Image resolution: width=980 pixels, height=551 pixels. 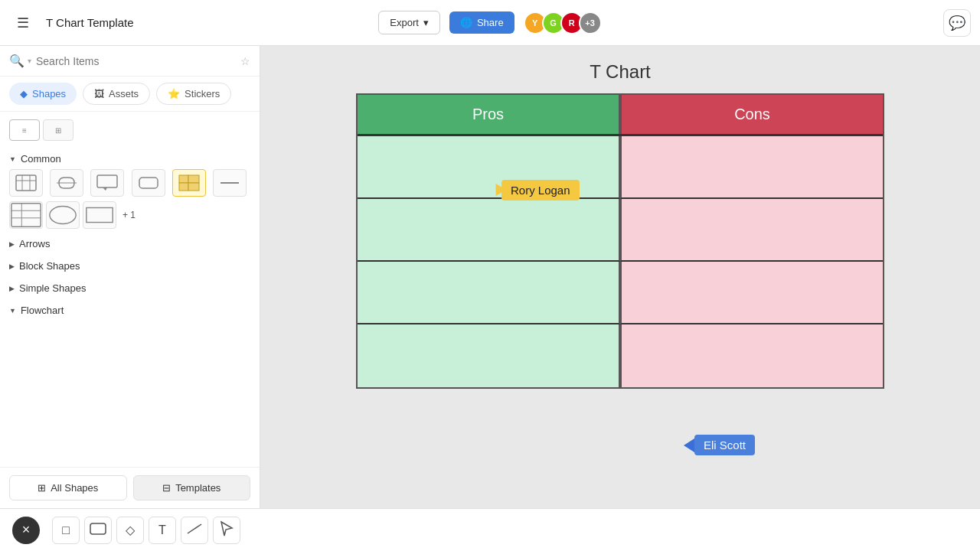 What do you see at coordinates (98, 530) in the screenshot?
I see `rounded-rect-tool` at bounding box center [98, 530].